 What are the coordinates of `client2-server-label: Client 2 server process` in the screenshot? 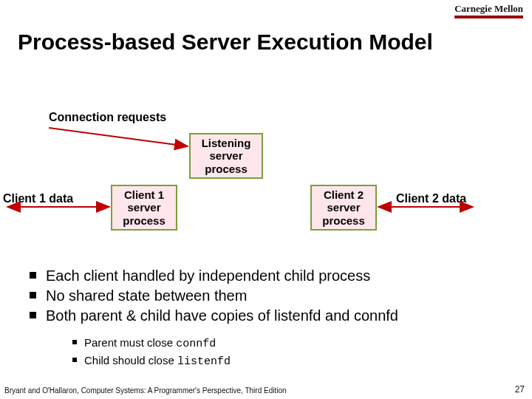 It's located at (344, 208).